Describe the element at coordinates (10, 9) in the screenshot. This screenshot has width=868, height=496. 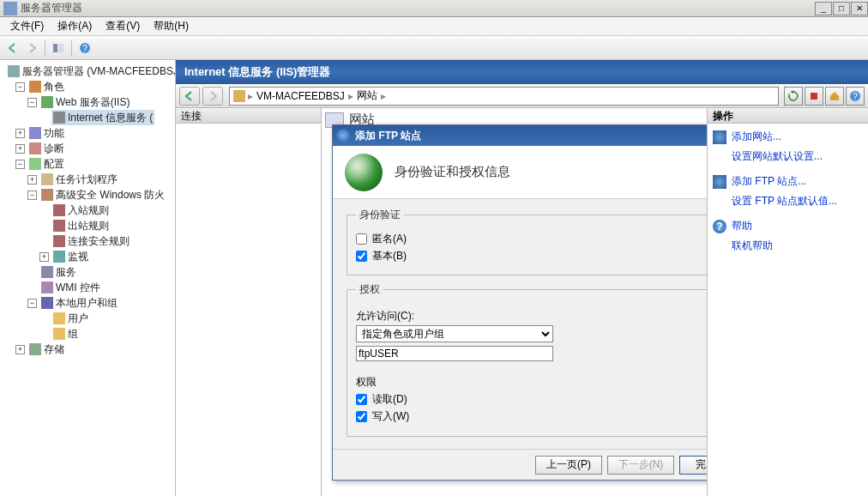
I see `app-icon` at that location.